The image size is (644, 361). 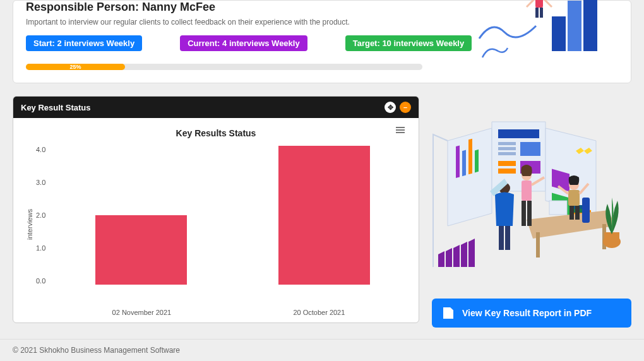 What do you see at coordinates (390, 107) in the screenshot?
I see `expand-icon: ✥` at bounding box center [390, 107].